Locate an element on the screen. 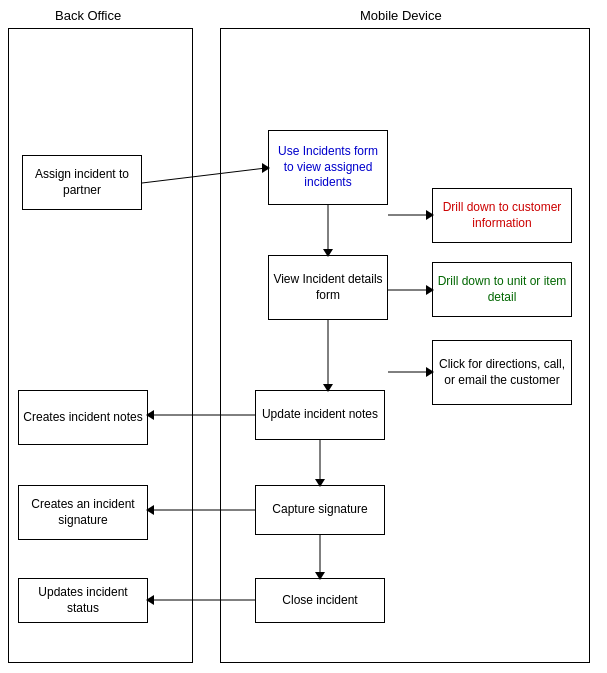 This screenshot has width=607, height=673. update-notes-box: Update incident notes is located at coordinates (320, 415).